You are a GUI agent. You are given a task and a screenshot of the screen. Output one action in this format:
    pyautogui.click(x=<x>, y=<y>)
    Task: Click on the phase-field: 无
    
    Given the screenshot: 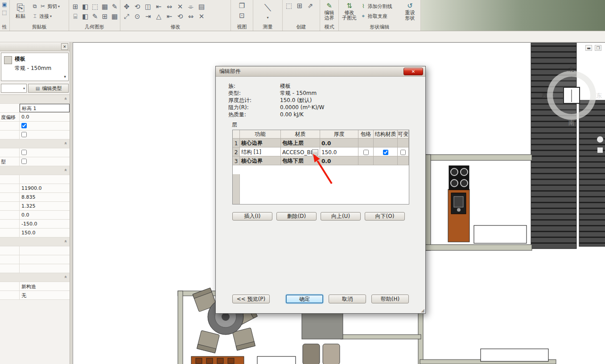 What is the action you would take?
    pyautogui.click(x=45, y=295)
    